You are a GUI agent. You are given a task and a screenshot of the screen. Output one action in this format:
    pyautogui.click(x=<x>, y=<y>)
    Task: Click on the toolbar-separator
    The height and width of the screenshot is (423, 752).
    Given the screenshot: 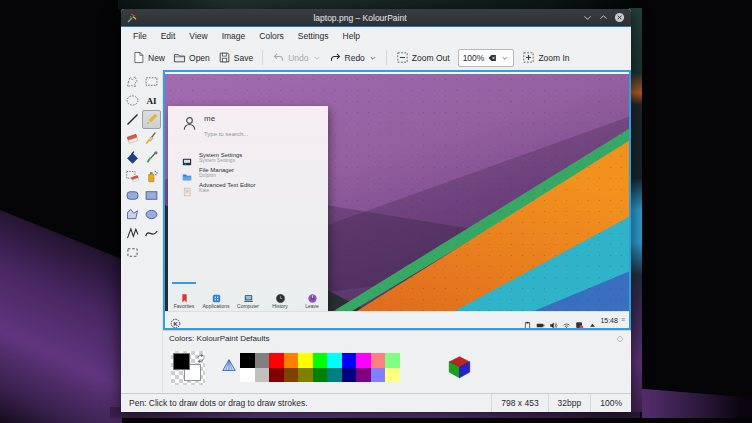 What is the action you would take?
    pyautogui.click(x=262, y=58)
    